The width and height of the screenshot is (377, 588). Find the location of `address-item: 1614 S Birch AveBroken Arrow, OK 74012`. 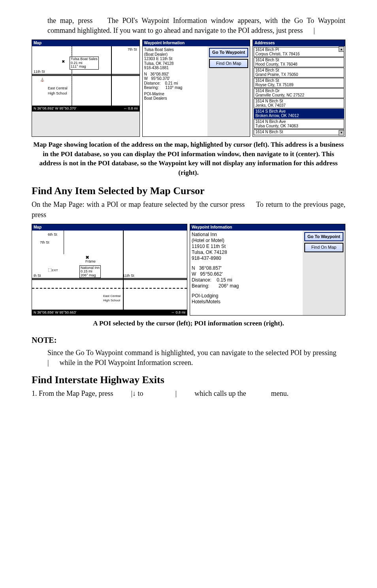

address-item: 1614 S Birch AveBroken Arrow, OK 74012 is located at coordinates (299, 114).